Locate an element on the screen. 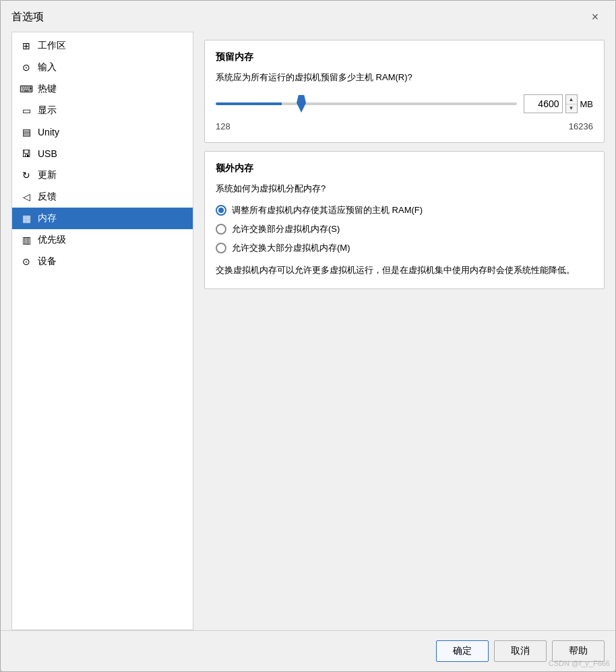 The height and width of the screenshot is (672, 616). radio-item-swap-most: 允许交换大部分虚拟机内存(M) is located at coordinates (404, 248).